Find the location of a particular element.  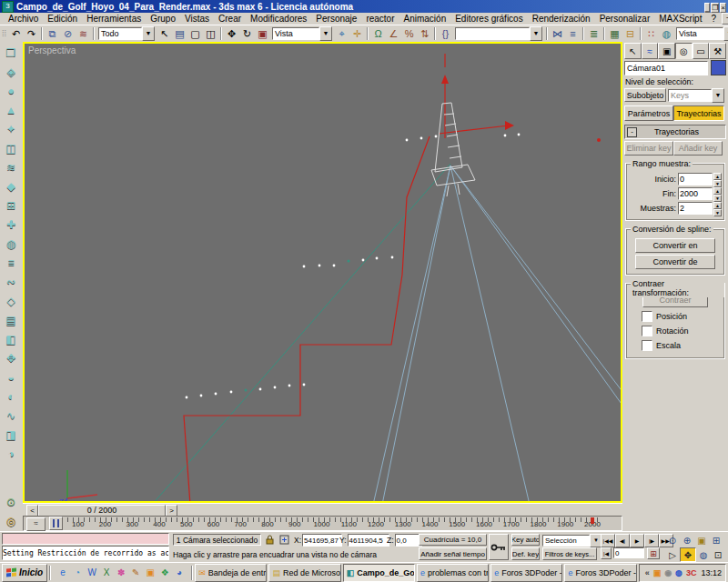

convert-from-button: Convertir de is located at coordinates (675, 262).